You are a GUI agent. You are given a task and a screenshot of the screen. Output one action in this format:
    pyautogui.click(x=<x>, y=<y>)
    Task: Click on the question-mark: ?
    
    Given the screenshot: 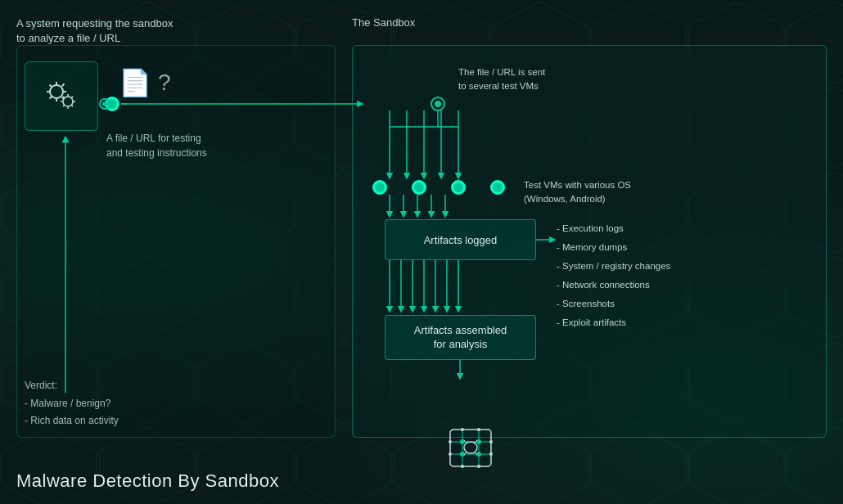 What is the action you would take?
    pyautogui.click(x=165, y=83)
    